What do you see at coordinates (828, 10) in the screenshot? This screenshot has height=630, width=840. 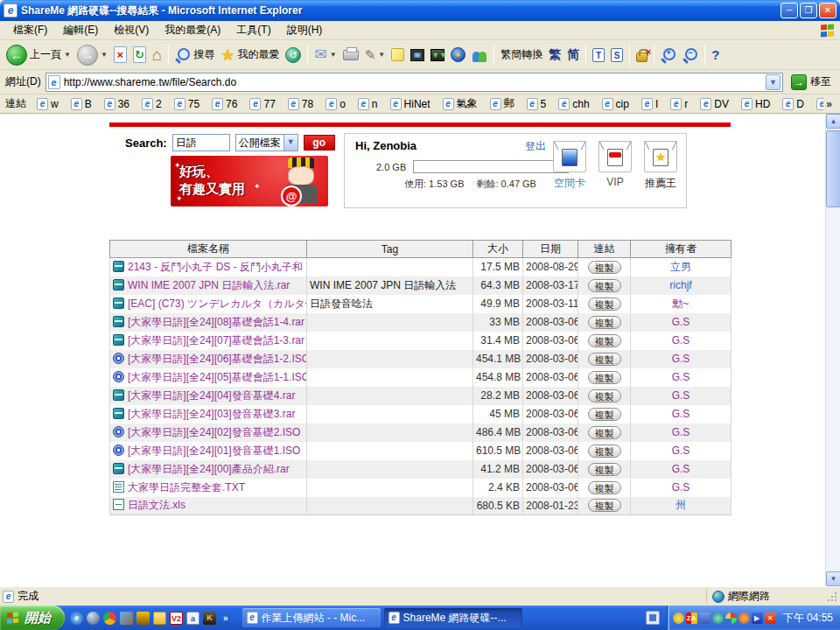 I see `close-button: ✕` at bounding box center [828, 10].